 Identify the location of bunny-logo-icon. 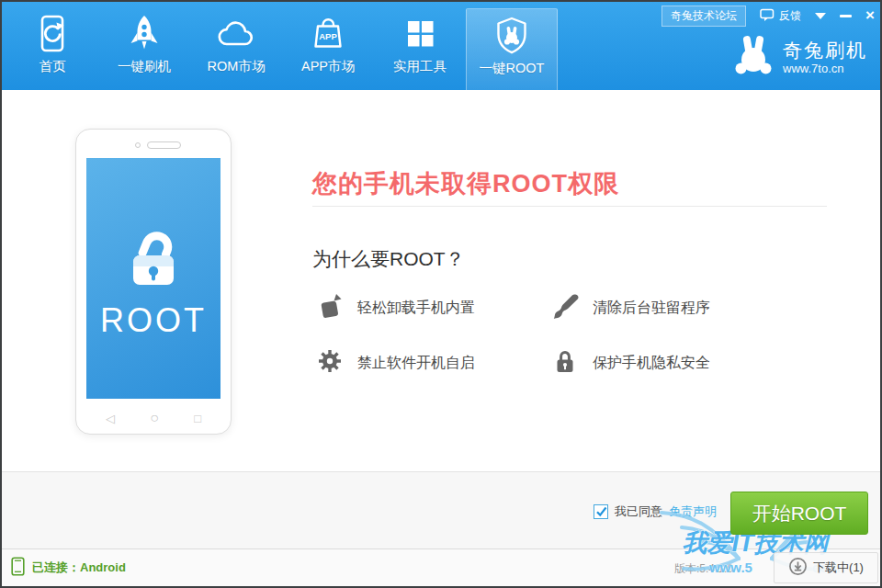
(753, 57).